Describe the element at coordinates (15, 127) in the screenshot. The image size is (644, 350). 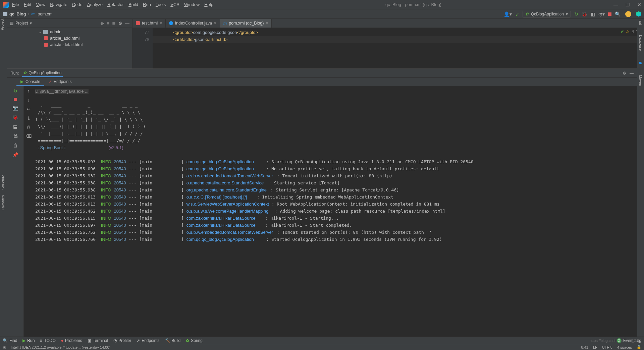
I see `layout-icon: ⬓` at that location.